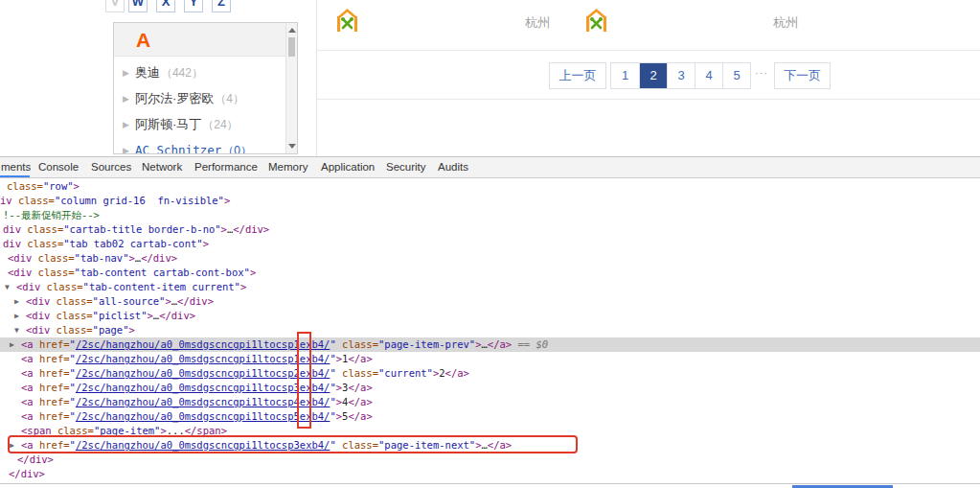  I want to click on devtools-tab-console: Console, so click(58, 168).